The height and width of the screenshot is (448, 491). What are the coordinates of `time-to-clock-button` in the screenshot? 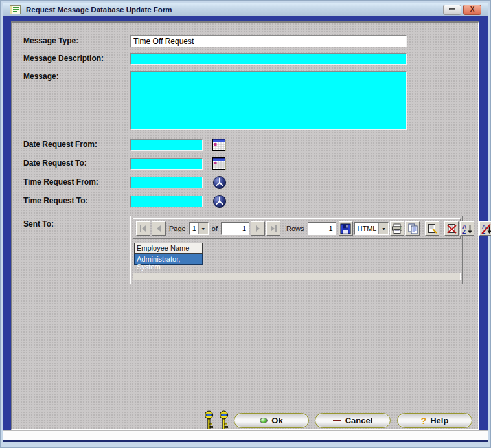 It's located at (220, 201).